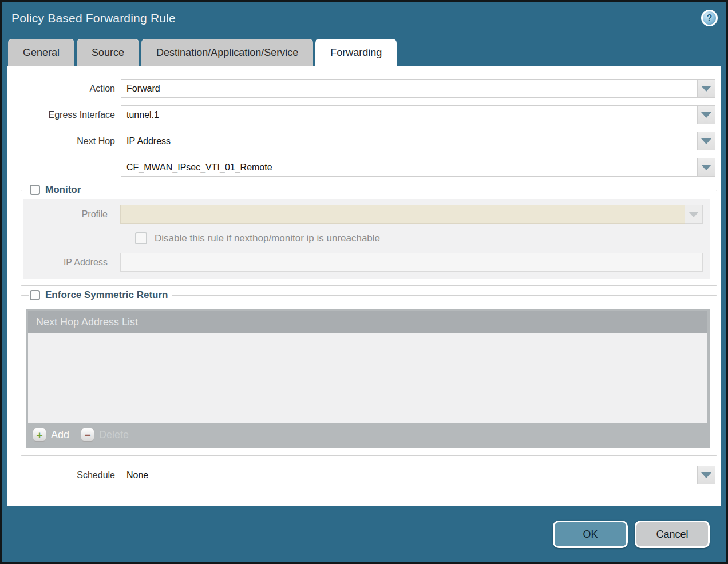 This screenshot has height=564, width=728. I want to click on monitor-section-label: Monitor, so click(63, 190).